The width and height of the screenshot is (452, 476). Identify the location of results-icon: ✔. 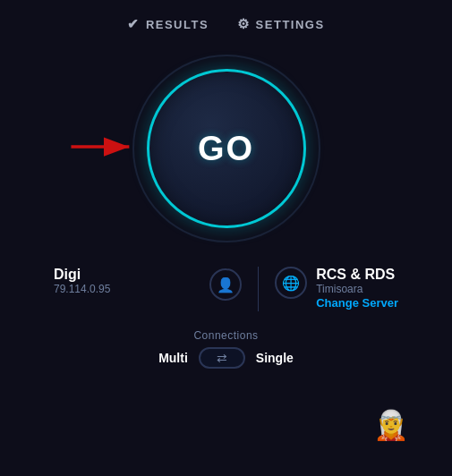
(134, 24).